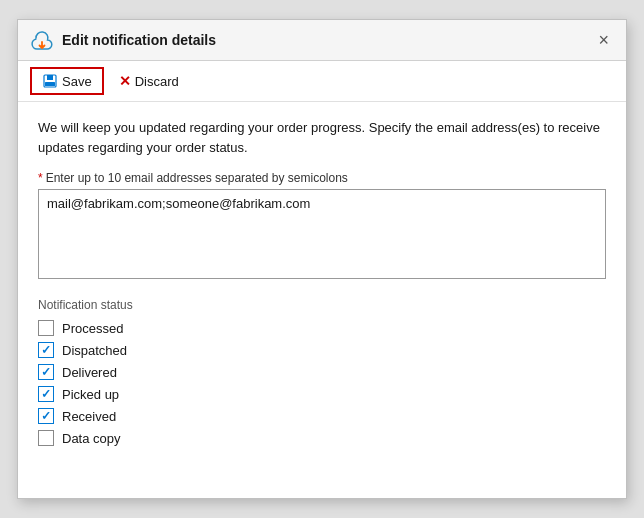 This screenshot has height=518, width=644. I want to click on checkbox-picked-up: ✓, so click(46, 394).